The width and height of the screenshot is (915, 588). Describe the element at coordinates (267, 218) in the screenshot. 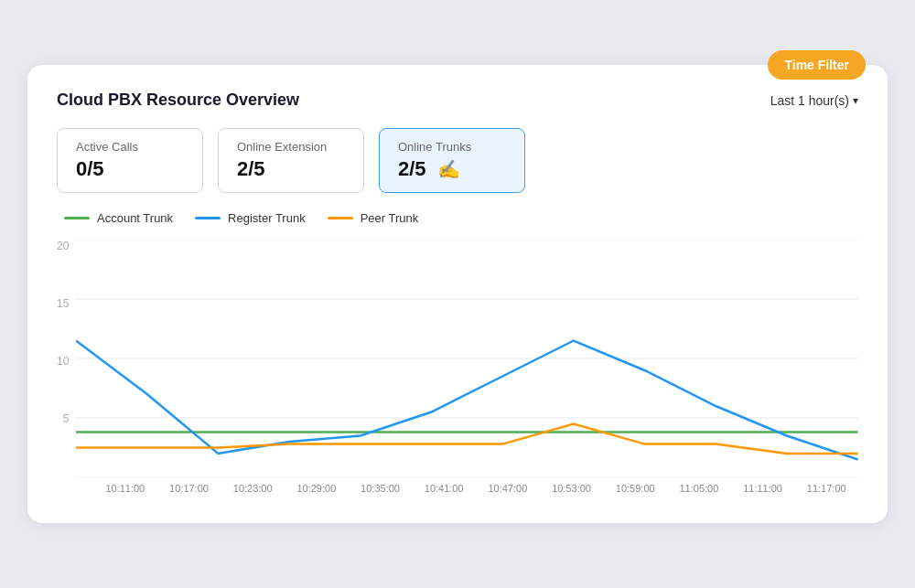

I see `legend-label-register-trunk: Register Trunk` at that location.